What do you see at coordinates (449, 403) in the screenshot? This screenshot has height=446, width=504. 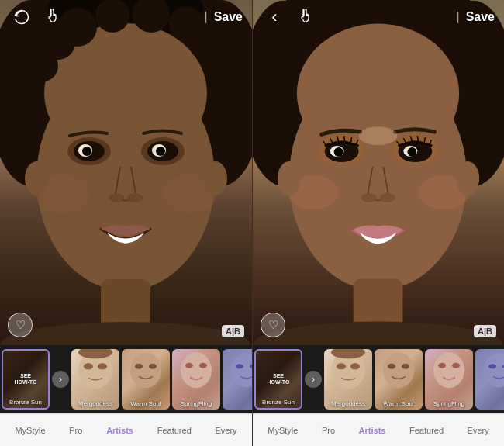 I see `style-label-spring-r: SpringFling` at bounding box center [449, 403].